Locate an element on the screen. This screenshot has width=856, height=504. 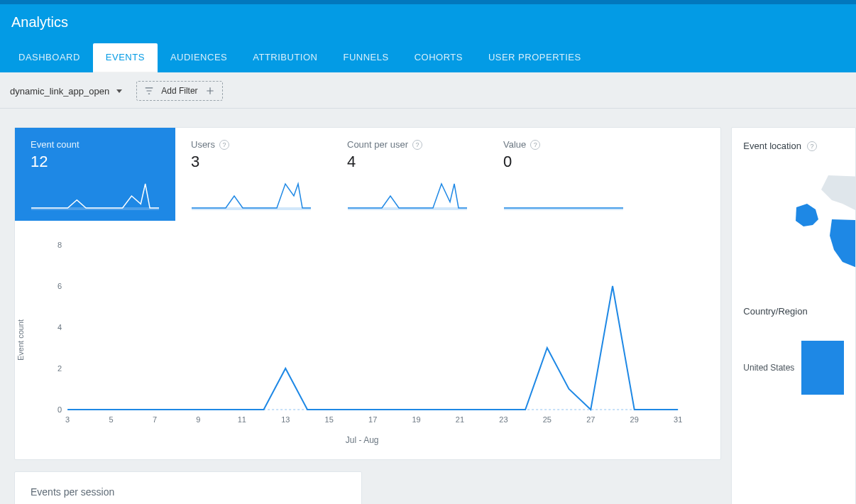
svg-text: 3 is located at coordinates (67, 420).